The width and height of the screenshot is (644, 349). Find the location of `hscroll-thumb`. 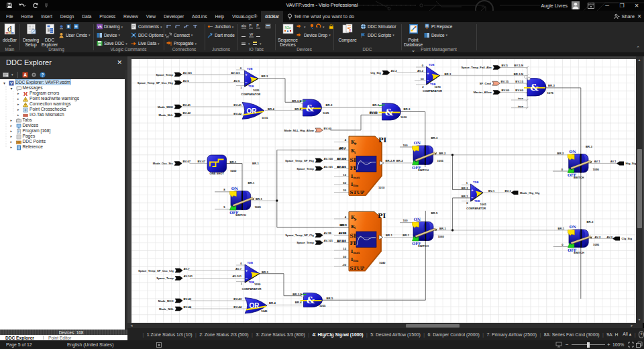

hscroll-thumb is located at coordinates (433, 326).